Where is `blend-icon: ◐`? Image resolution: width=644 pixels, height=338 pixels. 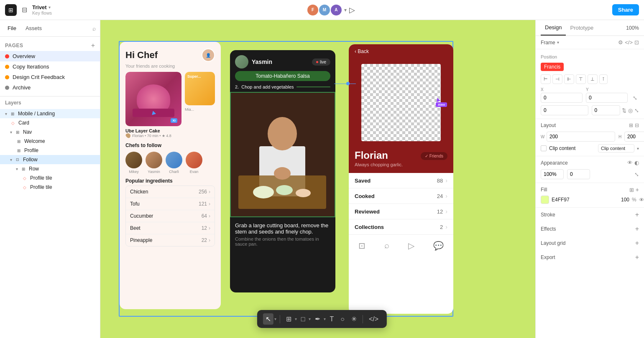
blend-icon: ◐ is located at coordinates (636, 163).